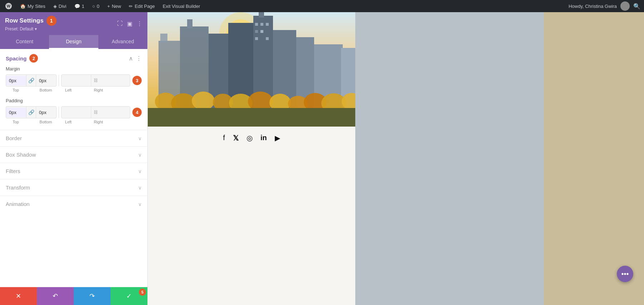 This screenshot has height=305, width=644. I want to click on padding-divider, so click(59, 112).